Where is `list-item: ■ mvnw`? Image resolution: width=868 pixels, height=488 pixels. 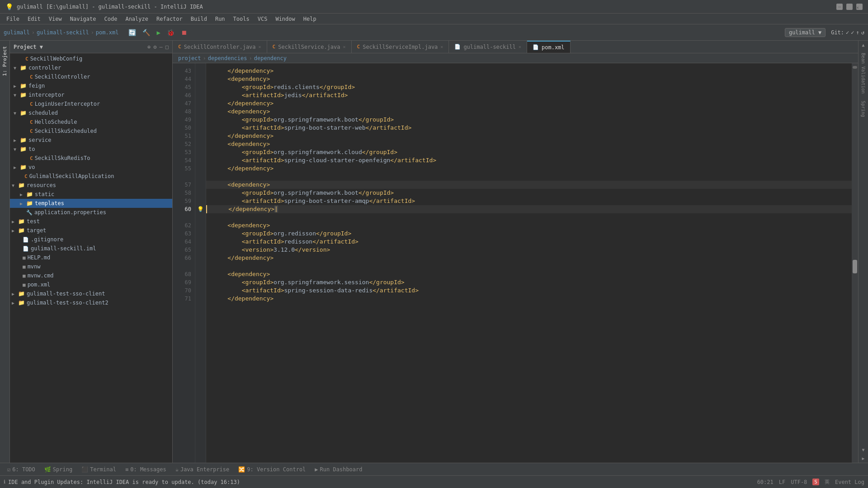 list-item: ■ mvnw is located at coordinates (91, 267).